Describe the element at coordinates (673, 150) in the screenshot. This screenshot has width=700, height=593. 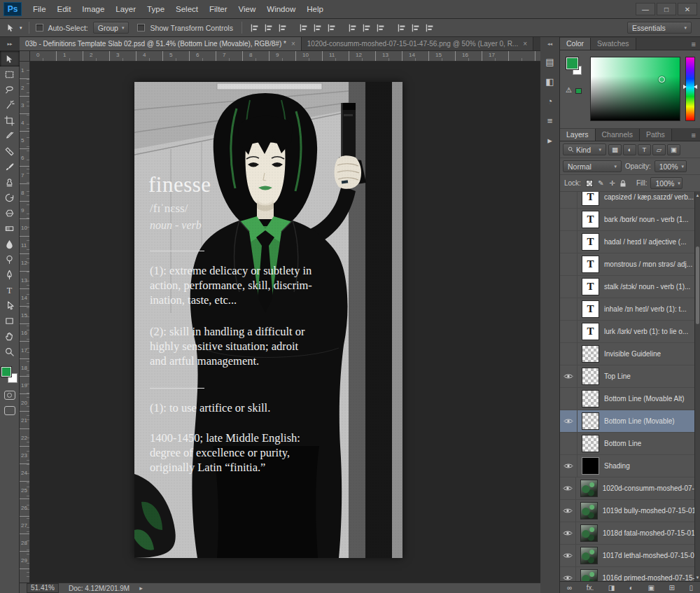
I see `smart-object-filter-icon: ▣` at that location.